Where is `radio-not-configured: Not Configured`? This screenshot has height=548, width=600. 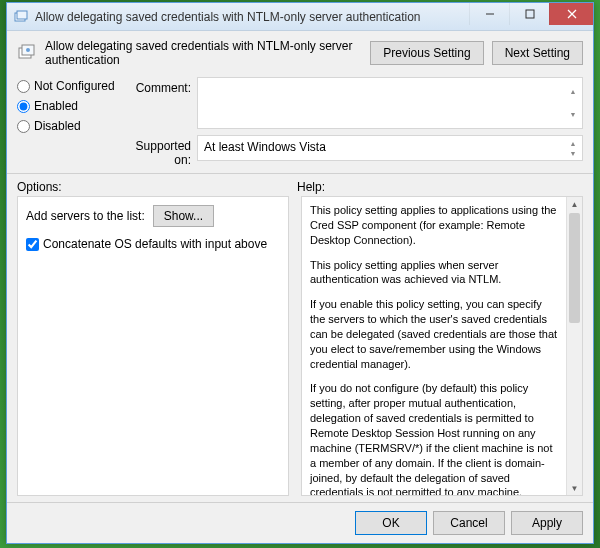 radio-not-configured: Not Configured is located at coordinates (67, 86).